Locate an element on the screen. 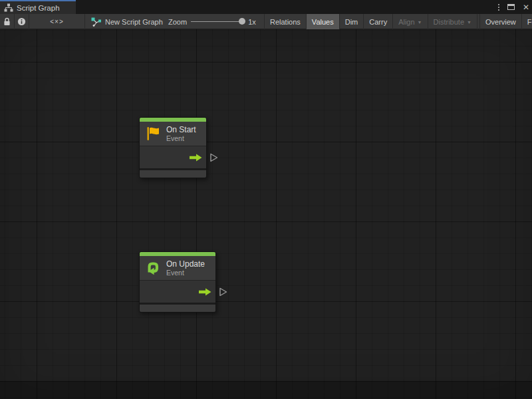  tab-script-graph: Script Graph is located at coordinates (38, 7).